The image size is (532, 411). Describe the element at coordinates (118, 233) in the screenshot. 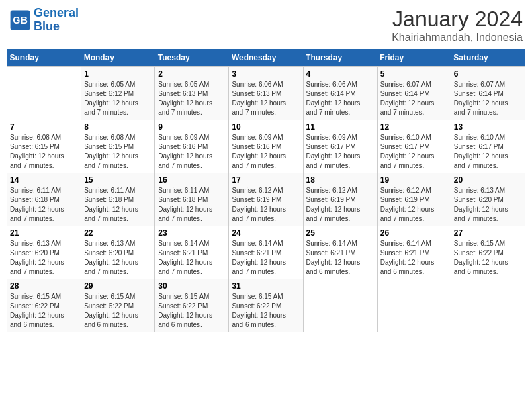

I see `day-number: 22` at that location.